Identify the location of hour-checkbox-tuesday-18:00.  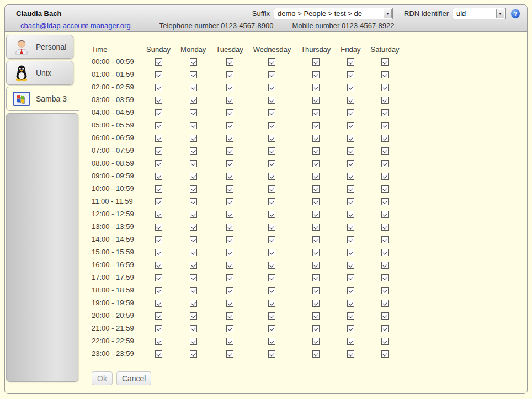
(230, 290).